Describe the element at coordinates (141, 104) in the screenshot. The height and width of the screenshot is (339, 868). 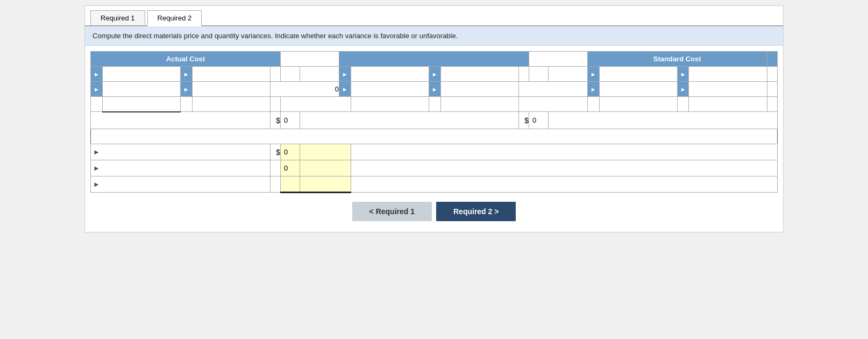
I see `input-ac5` at that location.